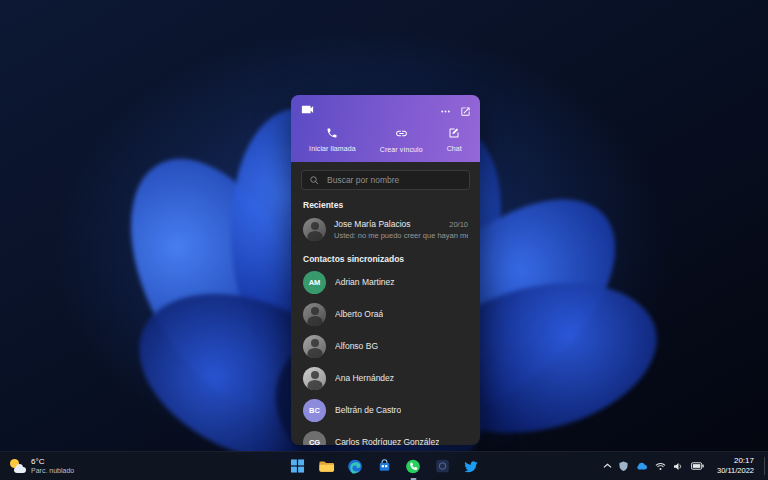 The image size is (768, 480). What do you see at coordinates (678, 466) in the screenshot?
I see `volume-icon` at bounding box center [678, 466].